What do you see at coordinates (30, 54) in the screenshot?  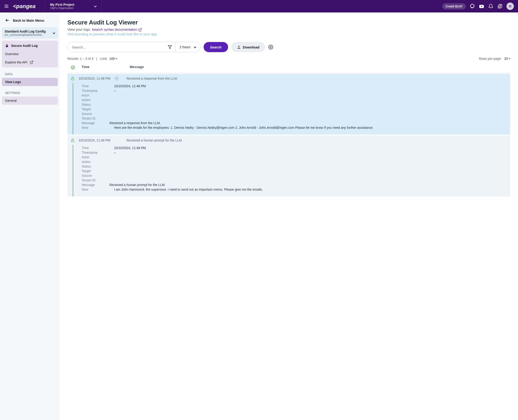 I see `primary-nav-group: Secure Audit Log Overview Explore the AP…` at bounding box center [30, 54].